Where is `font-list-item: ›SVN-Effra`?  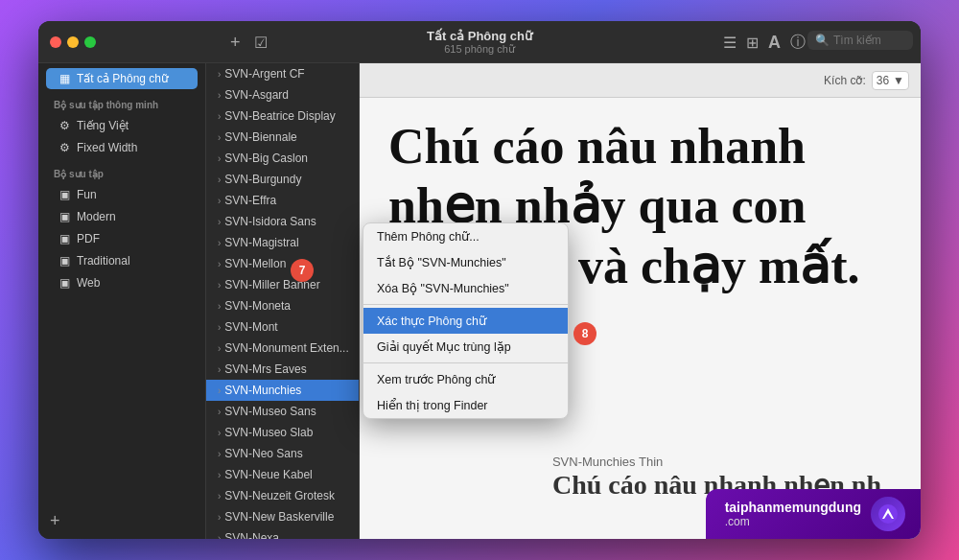 font-list-item: ›SVN-Effra is located at coordinates (282, 200).